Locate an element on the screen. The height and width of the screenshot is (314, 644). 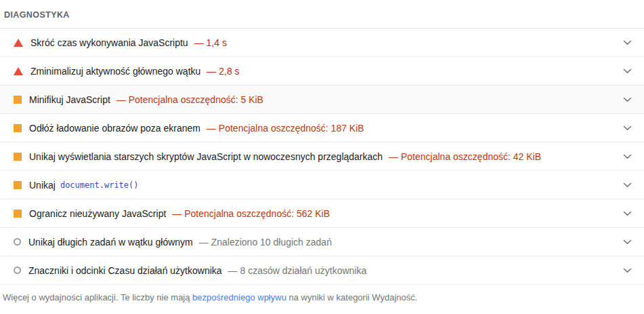
audit-title: Minifikuj JavaScript is located at coordinates (70, 100).